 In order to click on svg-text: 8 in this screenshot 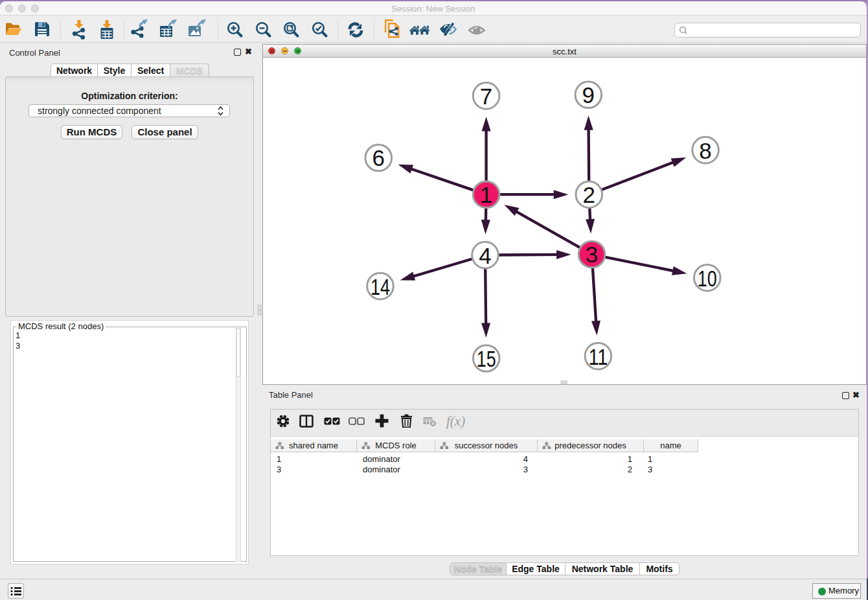, I will do `click(705, 150)`.